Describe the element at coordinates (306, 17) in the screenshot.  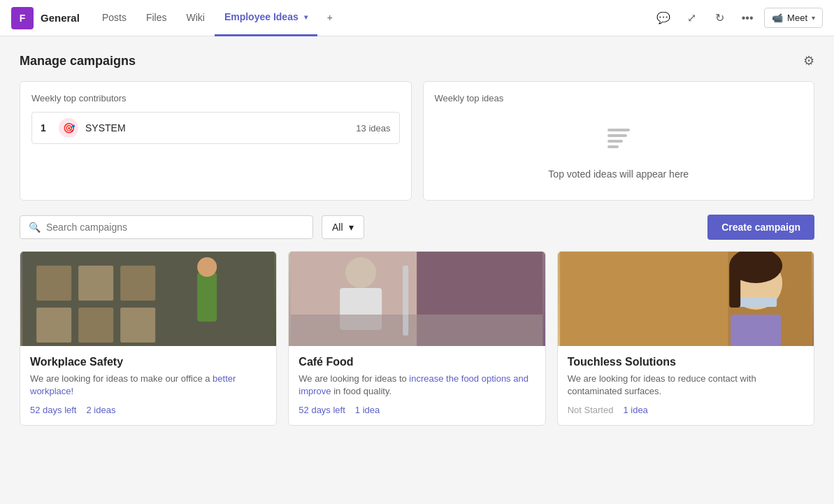
I see `chevron-down-icon: ▾` at that location.